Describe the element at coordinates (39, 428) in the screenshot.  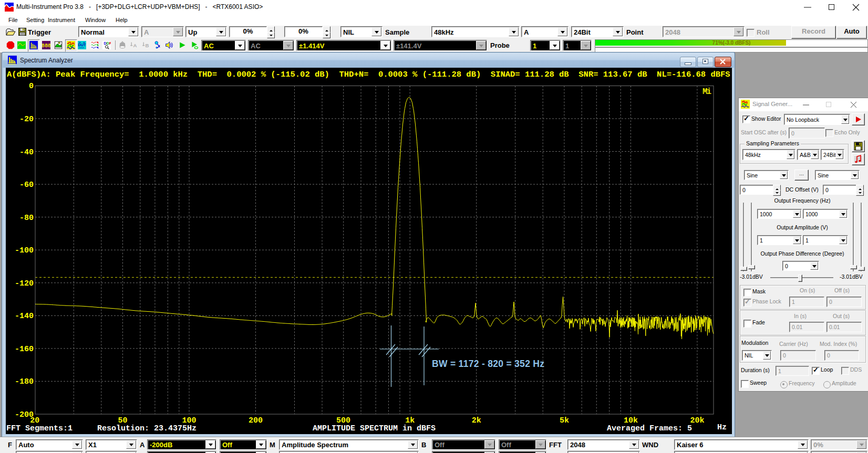
I see `svg-text: FFT Segments:1` at that location.